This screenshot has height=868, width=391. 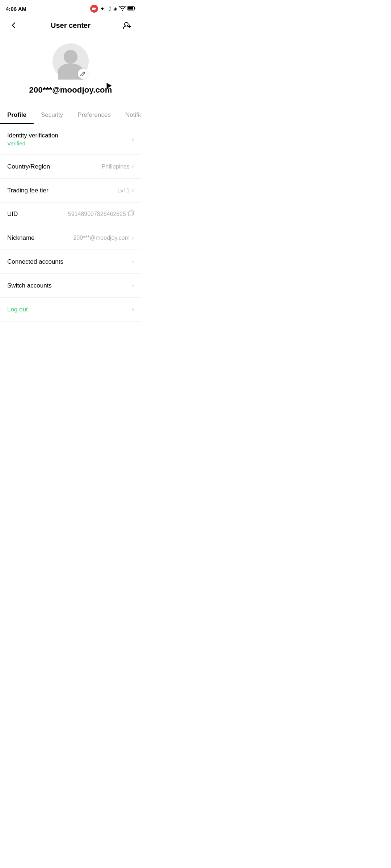 What do you see at coordinates (104, 238) in the screenshot?
I see `nickname-right: 200***@moodjoy.com ›` at bounding box center [104, 238].